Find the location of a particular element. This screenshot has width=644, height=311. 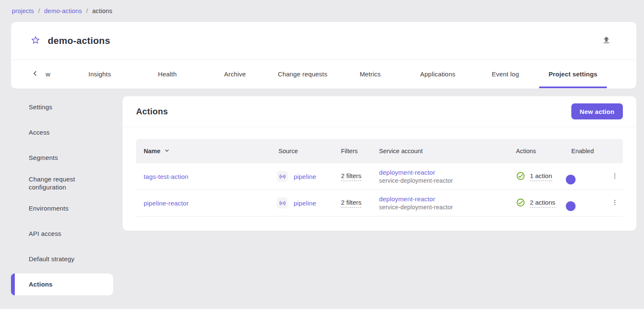

chevron-left-icon is located at coordinates (35, 74).